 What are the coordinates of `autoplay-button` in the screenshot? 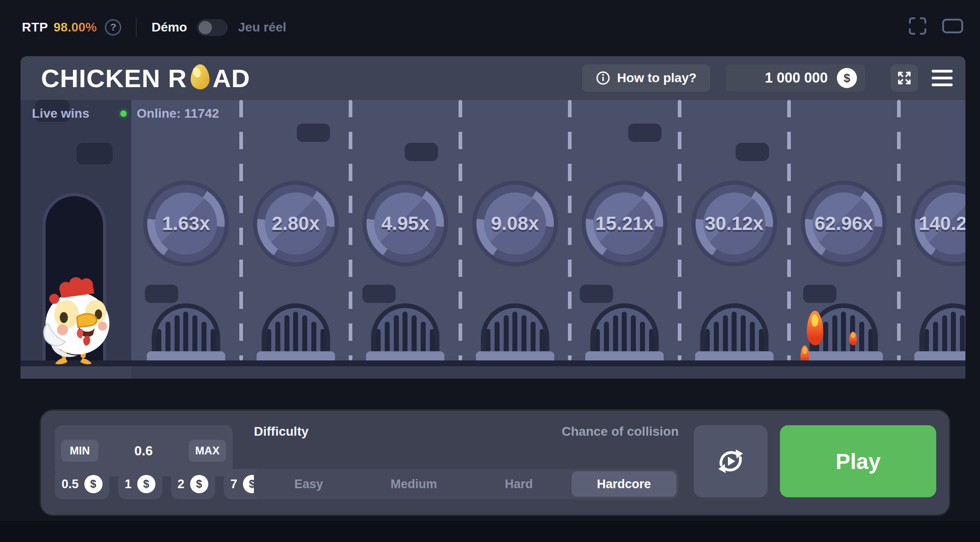 It's located at (731, 461).